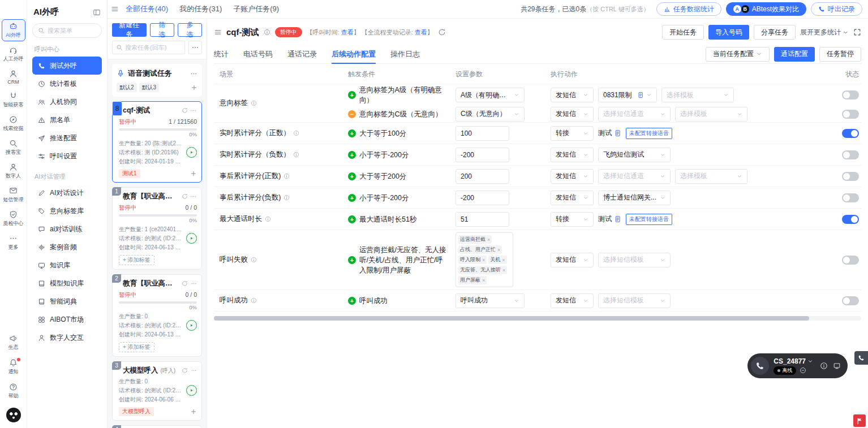 The width and height of the screenshot is (868, 428). Describe the element at coordinates (14, 100) in the screenshot. I see `rail-item-lead-gen: 智能获客` at that location.